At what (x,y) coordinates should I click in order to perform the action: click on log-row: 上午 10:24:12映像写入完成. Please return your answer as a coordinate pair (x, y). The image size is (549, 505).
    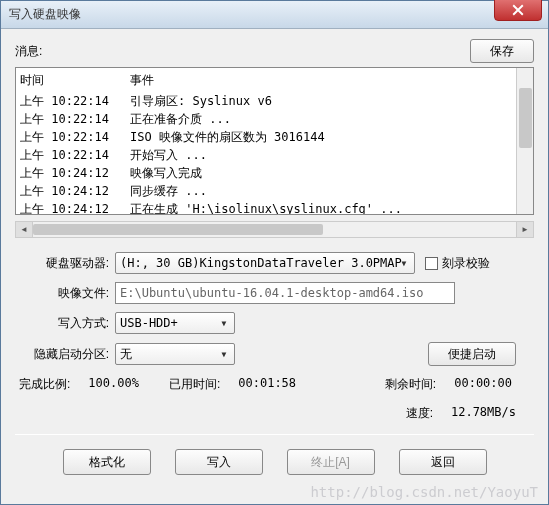
    Looking at the image, I should click on (274, 173).